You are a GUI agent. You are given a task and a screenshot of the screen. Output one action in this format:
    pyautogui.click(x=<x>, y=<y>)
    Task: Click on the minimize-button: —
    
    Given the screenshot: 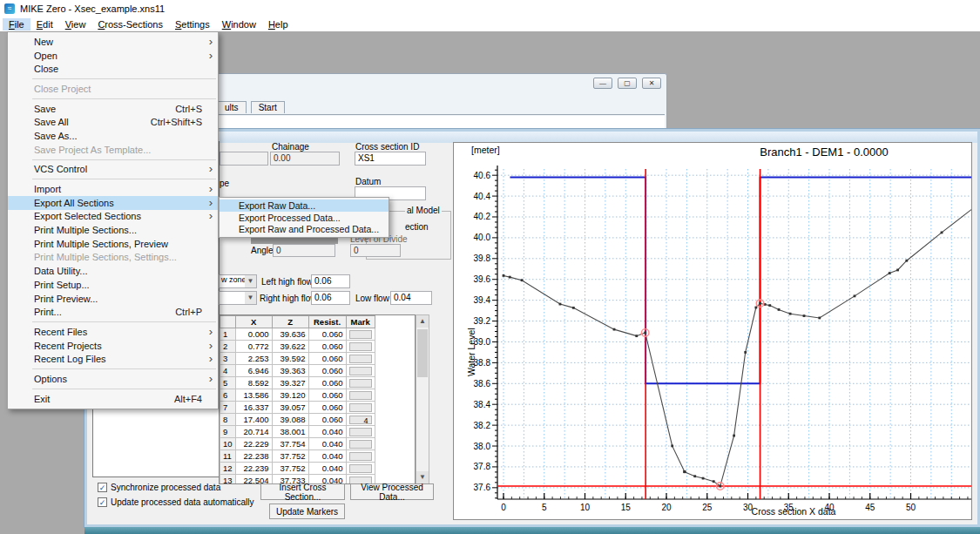 What is the action you would take?
    pyautogui.click(x=603, y=84)
    